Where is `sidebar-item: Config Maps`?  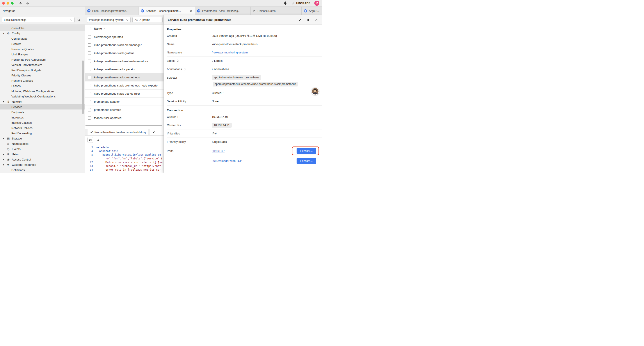 sidebar-item: Config Maps is located at coordinates (42, 38).